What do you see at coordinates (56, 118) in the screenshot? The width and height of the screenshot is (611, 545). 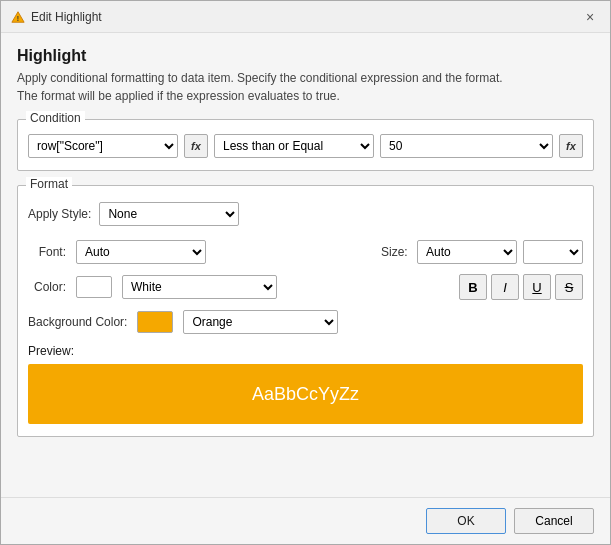 I see `condition-group-label: Condition` at bounding box center [56, 118].